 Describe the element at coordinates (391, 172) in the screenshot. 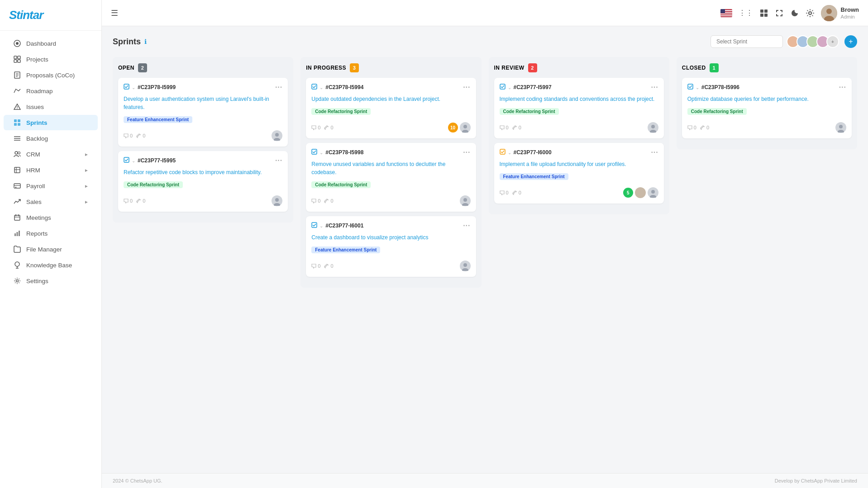

I see `column-inprogress: IN PROGRESS 3 ⌄ #C23P78-I5994 ··· Update…` at that location.